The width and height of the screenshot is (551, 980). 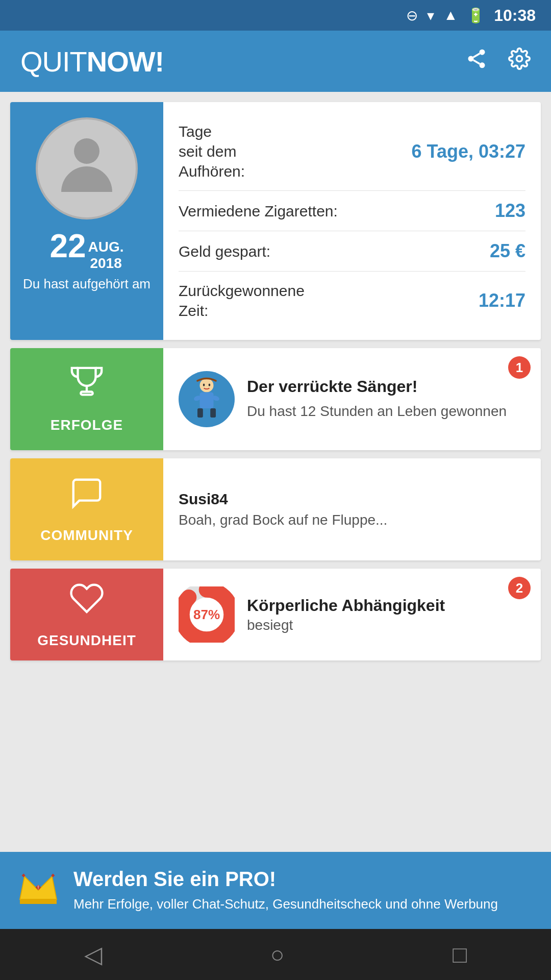 I want to click on health-card: GESUNDHEIT 2 87% Körperliche Abhängigkei…, so click(x=276, y=615).